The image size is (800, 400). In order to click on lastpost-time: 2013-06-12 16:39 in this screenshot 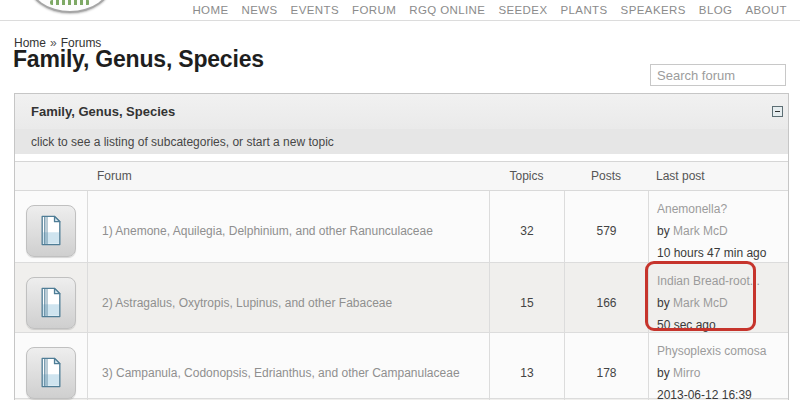, I will do `click(720, 392)`.